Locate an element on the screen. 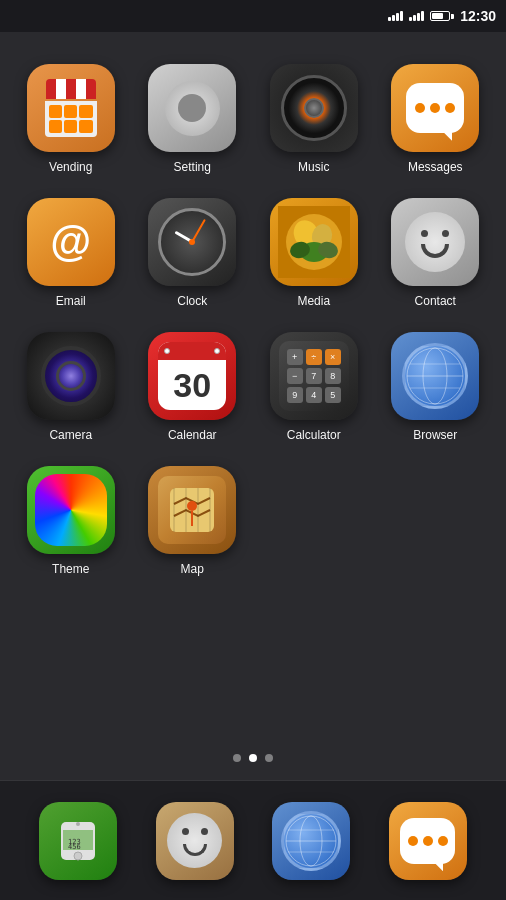 This screenshot has width=506, height=900. theme-label: Theme is located at coordinates (70, 569).